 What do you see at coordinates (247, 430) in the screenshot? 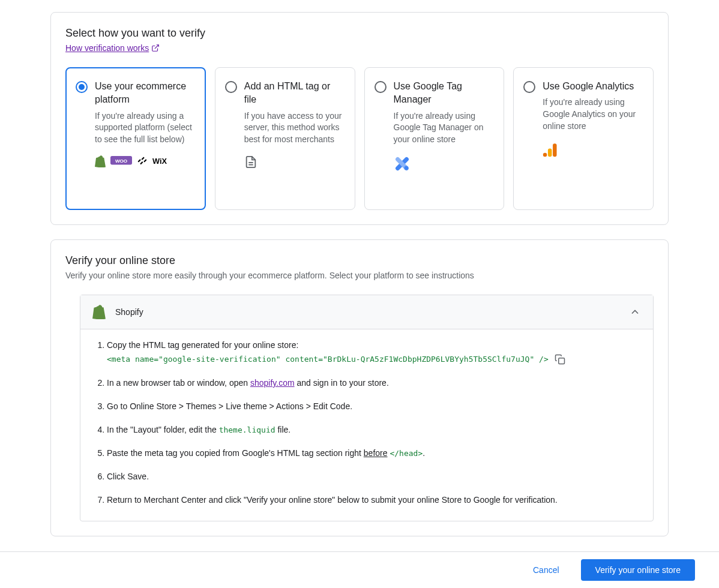
I see `step-4-code: theme.liquid` at bounding box center [247, 430].